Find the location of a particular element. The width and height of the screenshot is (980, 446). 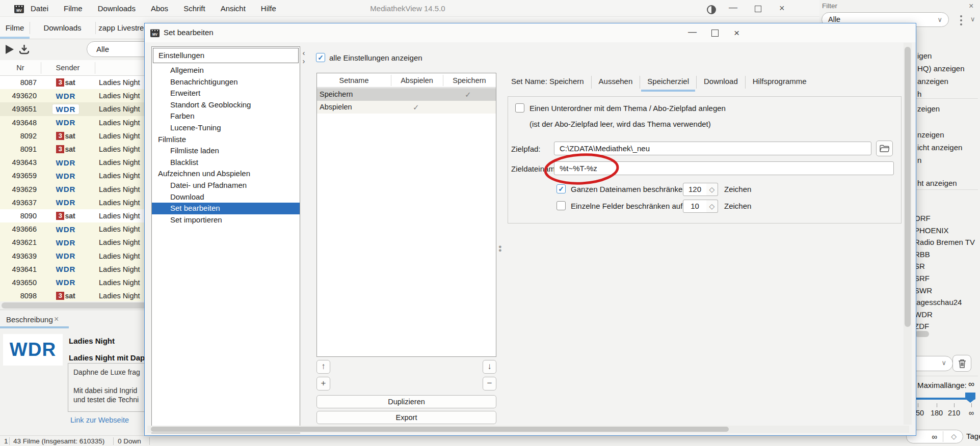

column-header-speichern: Speichern is located at coordinates (469, 80).